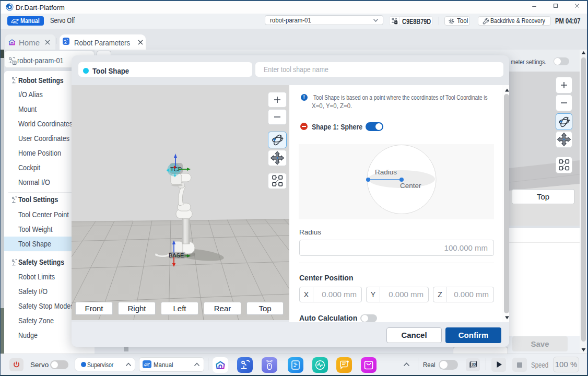 The height and width of the screenshot is (376, 588). I want to click on svg-text: Center, so click(410, 186).